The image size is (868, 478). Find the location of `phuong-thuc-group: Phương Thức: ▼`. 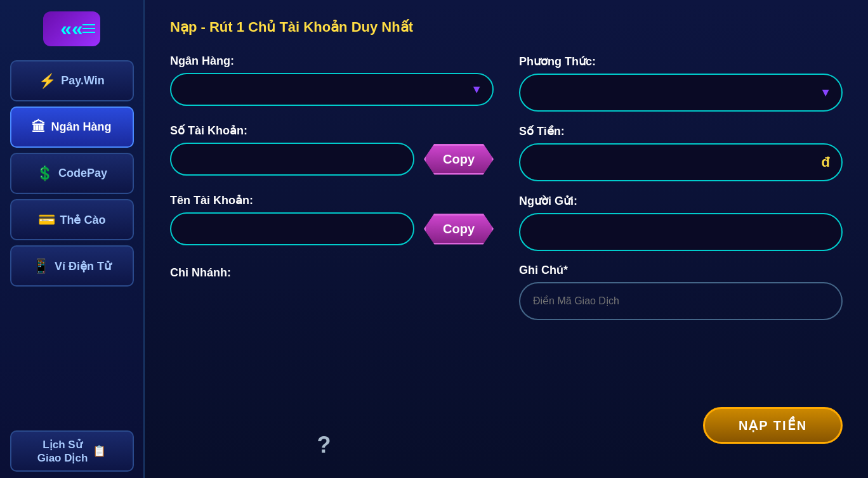

phuong-thuc-group: Phương Thức: ▼ is located at coordinates (681, 83).